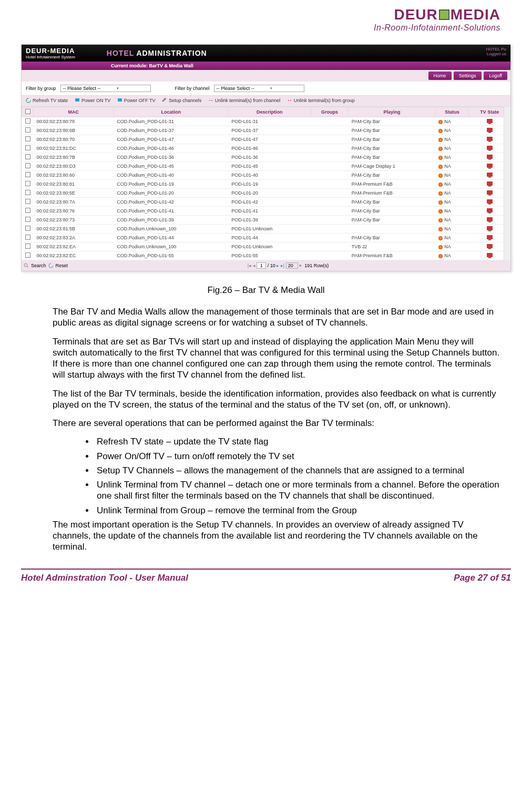 This screenshot has width=532, height=811. What do you see at coordinates (74, 166) in the screenshot?
I see `cell-mac: 00:02:02:23:80:D3` at bounding box center [74, 166].